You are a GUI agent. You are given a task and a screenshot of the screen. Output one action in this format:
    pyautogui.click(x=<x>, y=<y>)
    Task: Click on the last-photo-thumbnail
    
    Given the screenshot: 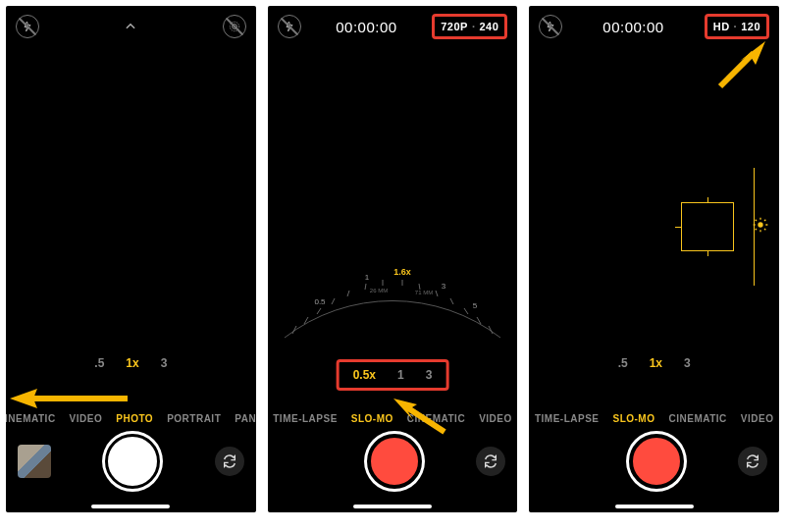 What is the action you would take?
    pyautogui.click(x=34, y=461)
    